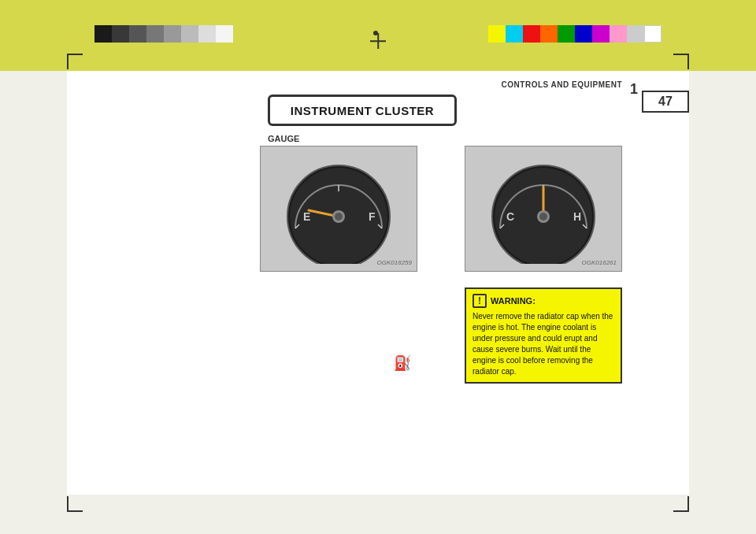 The width and height of the screenshot is (756, 534). What do you see at coordinates (376, 33) in the screenshot?
I see `center-dot-top` at bounding box center [376, 33].